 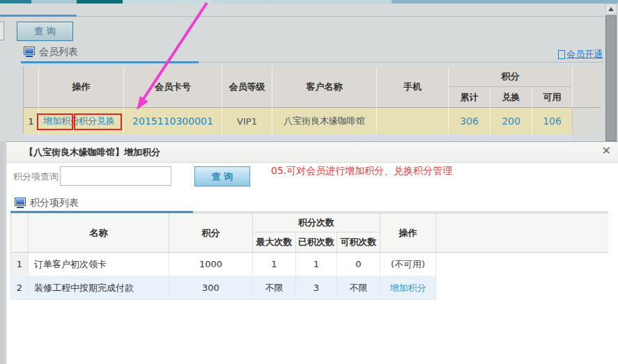 What do you see at coordinates (92, 152) in the screenshot?
I see `modal-title: 【八宝街良木缘咖啡馆】增加积分` at bounding box center [92, 152].